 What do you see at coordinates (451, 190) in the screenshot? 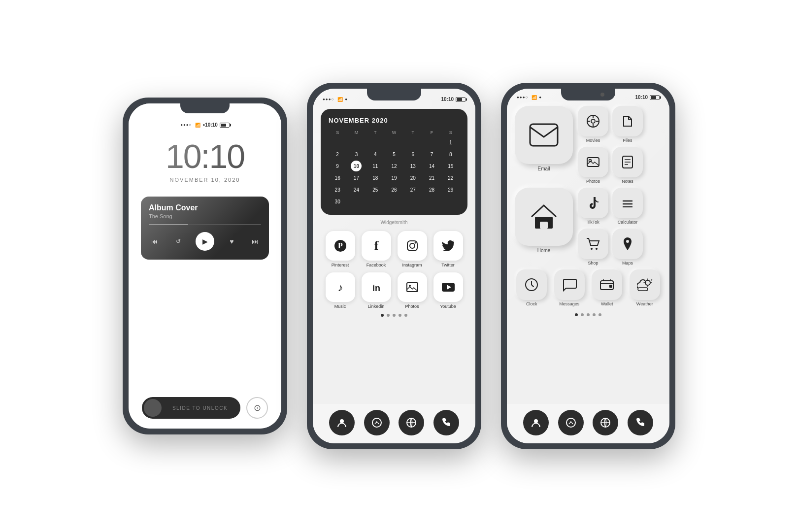
I see `cal-day-29: 29` at bounding box center [451, 190].